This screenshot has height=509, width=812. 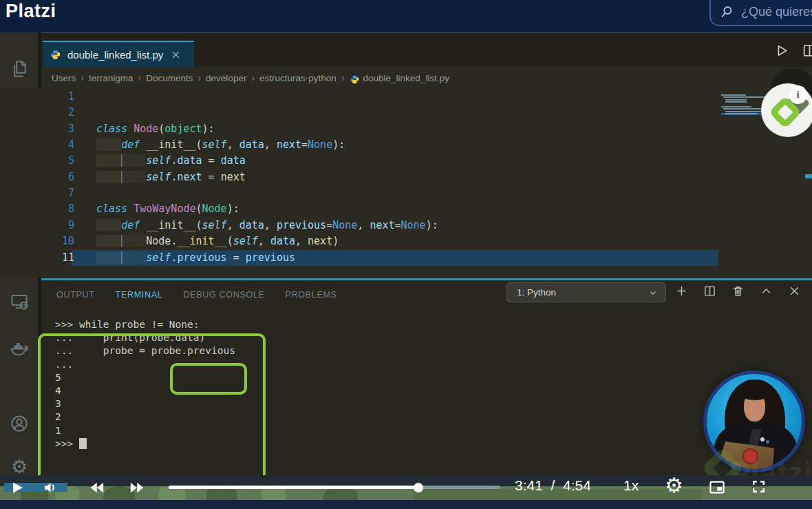 What do you see at coordinates (427, 50) in the screenshot?
I see `editor-tab-strip: double_linked_list.py` at bounding box center [427, 50].